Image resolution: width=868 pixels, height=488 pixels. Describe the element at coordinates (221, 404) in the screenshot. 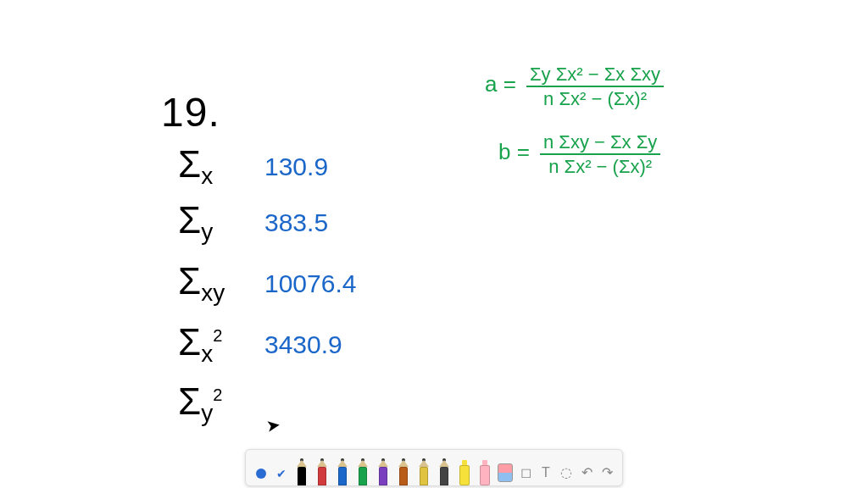

I see `sum-y-squared-row: Σy2` at that location.